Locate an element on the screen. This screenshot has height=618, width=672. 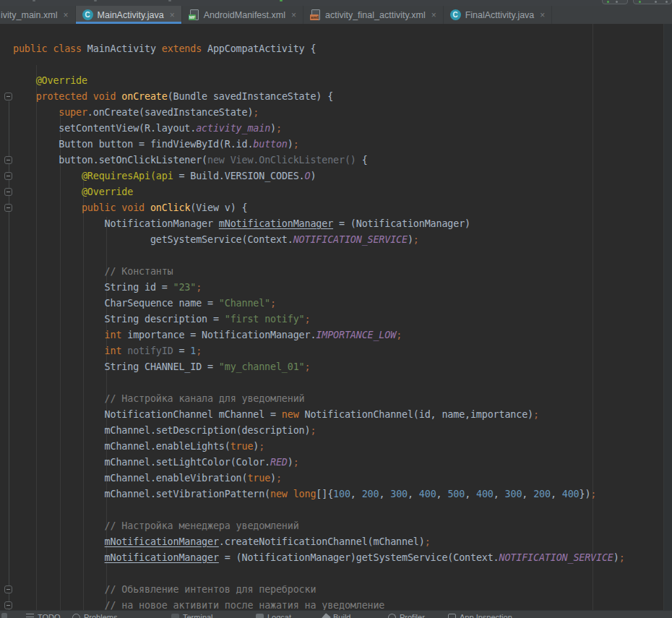
java-class-icon: C is located at coordinates (455, 14).